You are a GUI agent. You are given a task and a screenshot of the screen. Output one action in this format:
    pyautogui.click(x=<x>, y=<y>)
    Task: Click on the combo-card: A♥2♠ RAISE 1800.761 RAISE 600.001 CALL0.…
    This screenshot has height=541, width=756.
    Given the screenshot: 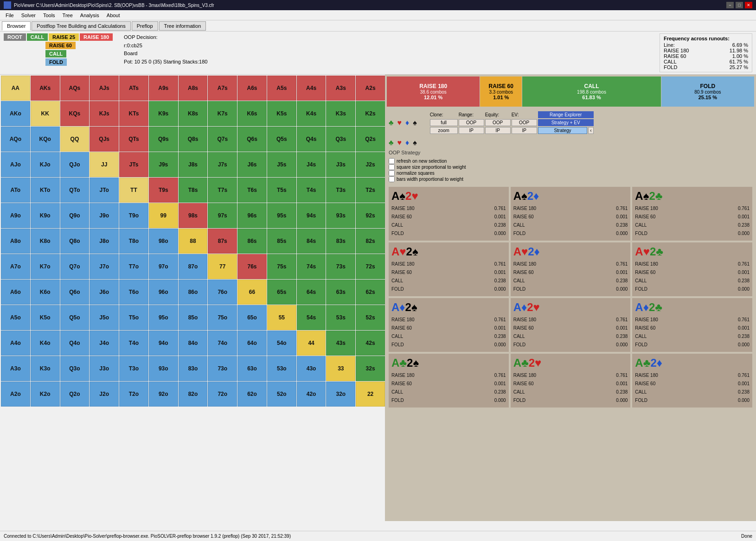 What is the action you would take?
    pyautogui.click(x=449, y=269)
    